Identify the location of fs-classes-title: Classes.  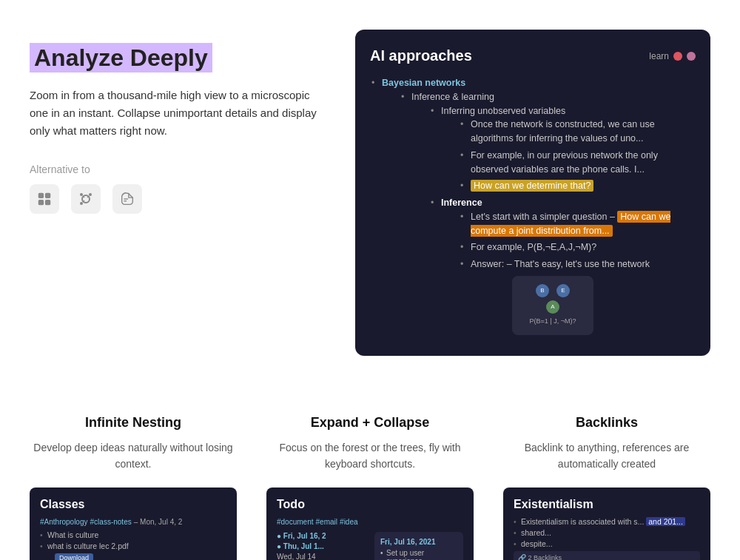
(133, 505).